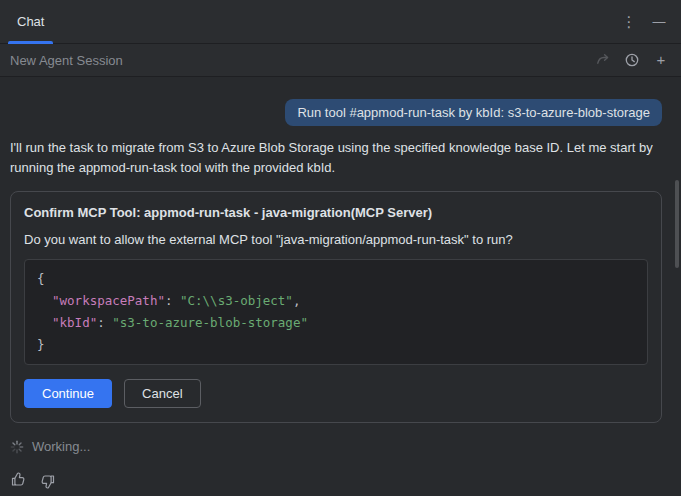 The image size is (681, 496). What do you see at coordinates (629, 22) in the screenshot?
I see `more-options-icon: ⋮` at bounding box center [629, 22].